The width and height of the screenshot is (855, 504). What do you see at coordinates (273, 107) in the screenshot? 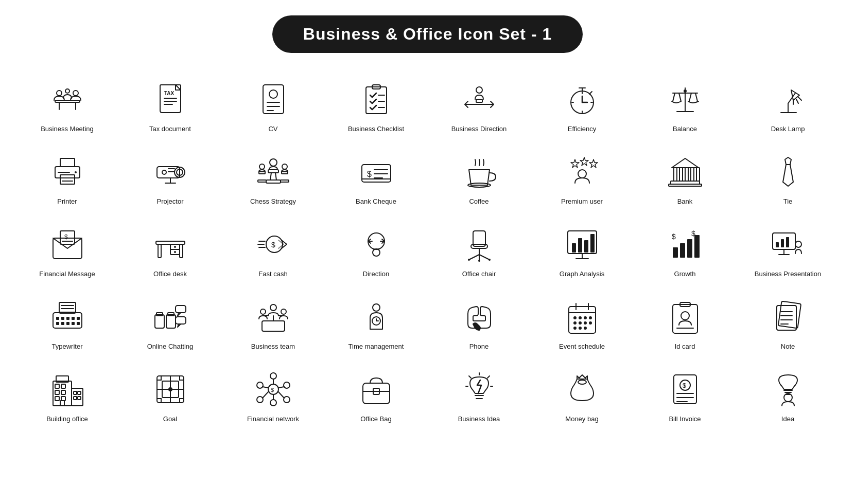
I see `icon-item-cv: CV` at bounding box center [273, 107].